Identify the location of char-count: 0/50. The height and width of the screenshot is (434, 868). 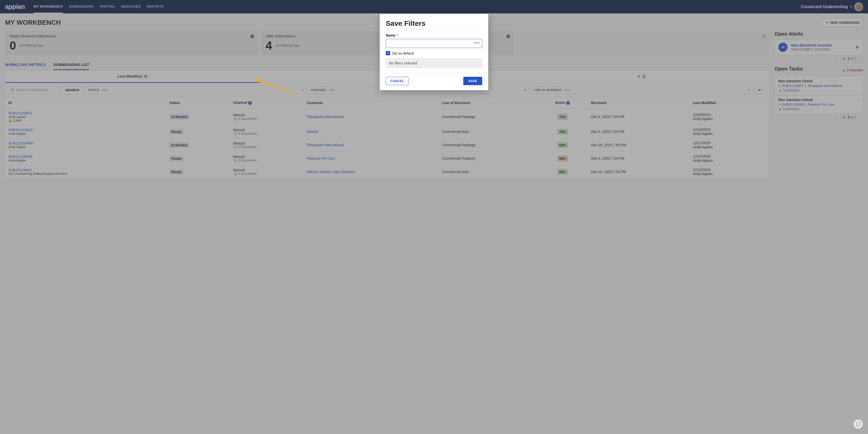
(476, 43).